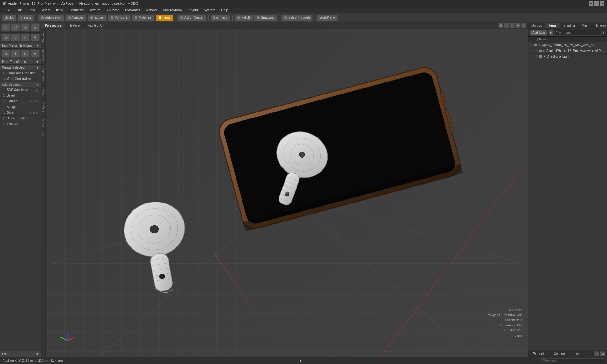 This screenshot has width=607, height=364. I want to click on groups-tab: Groups, so click(537, 25).